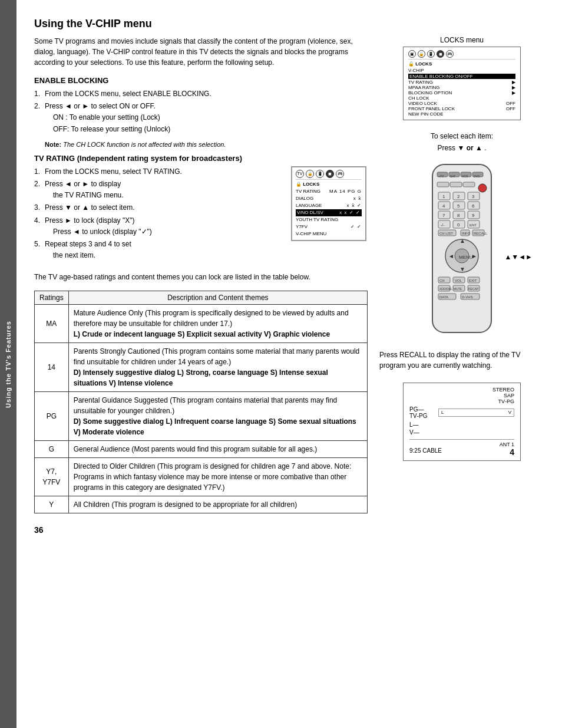 The width and height of the screenshot is (562, 728). I want to click on page-title: Using the V-CHIP menu, so click(289, 24).